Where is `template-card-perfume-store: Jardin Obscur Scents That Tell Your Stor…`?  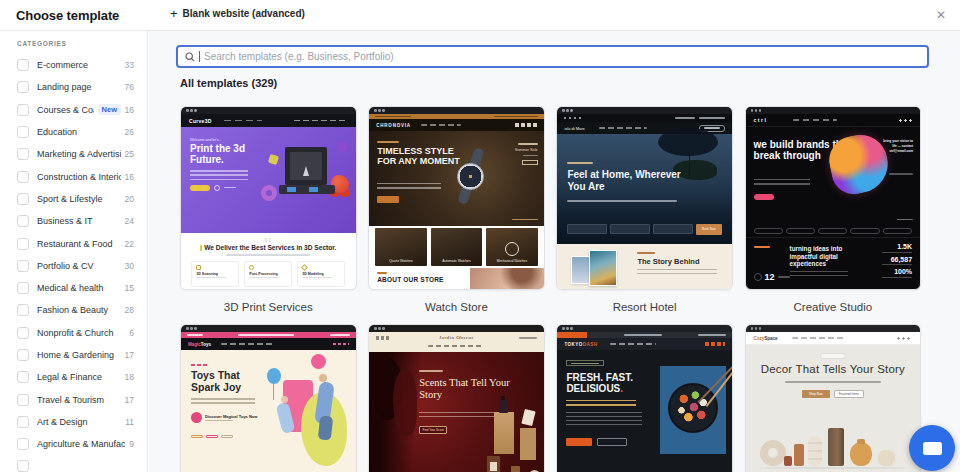 template-card-perfume-store: Jardin Obscur Scents That Tell Your Stor… is located at coordinates (456, 398).